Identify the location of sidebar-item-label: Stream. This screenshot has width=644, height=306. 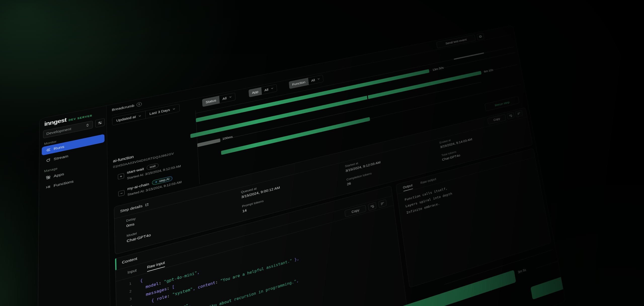
(61, 158).